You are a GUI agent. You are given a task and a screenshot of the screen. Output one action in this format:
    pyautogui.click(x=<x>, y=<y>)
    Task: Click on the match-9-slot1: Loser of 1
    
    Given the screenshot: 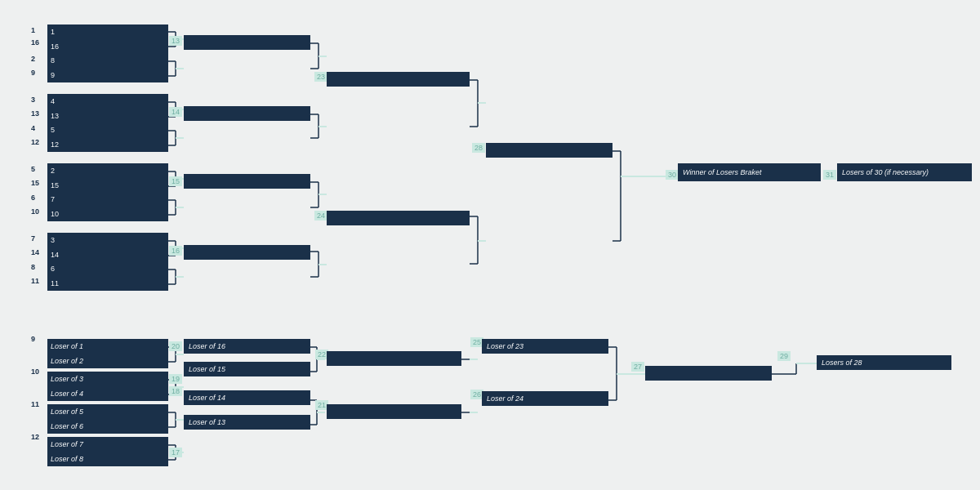 What is the action you would take?
    pyautogui.click(x=108, y=346)
    